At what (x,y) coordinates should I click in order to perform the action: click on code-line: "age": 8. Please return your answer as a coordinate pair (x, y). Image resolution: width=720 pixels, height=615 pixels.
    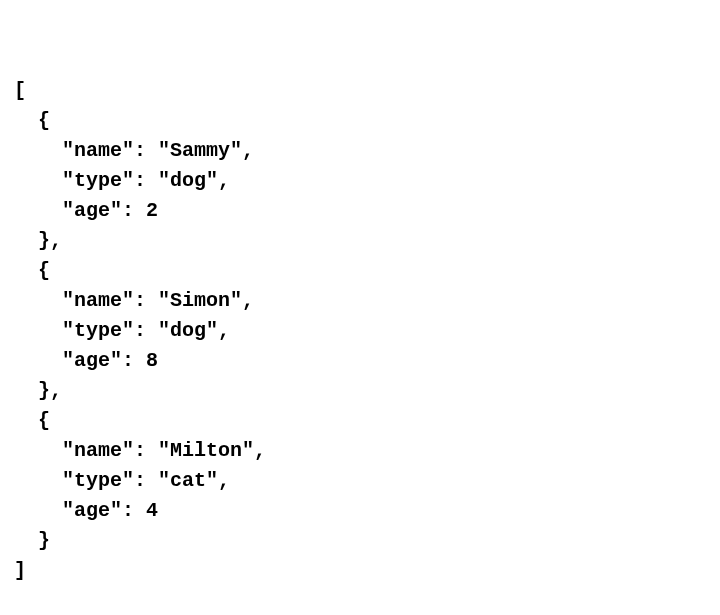
    Looking at the image, I should click on (86, 360).